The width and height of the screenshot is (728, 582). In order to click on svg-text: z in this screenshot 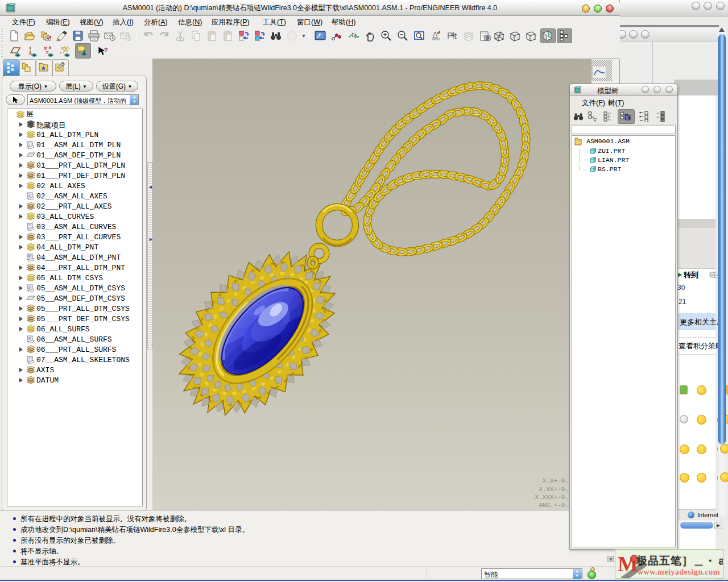, I will do `click(60, 53)`.